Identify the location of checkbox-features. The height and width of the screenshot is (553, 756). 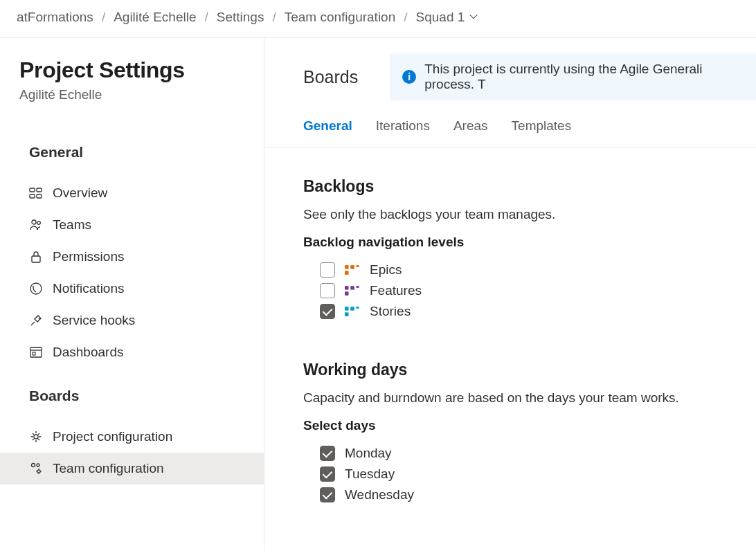
(327, 291).